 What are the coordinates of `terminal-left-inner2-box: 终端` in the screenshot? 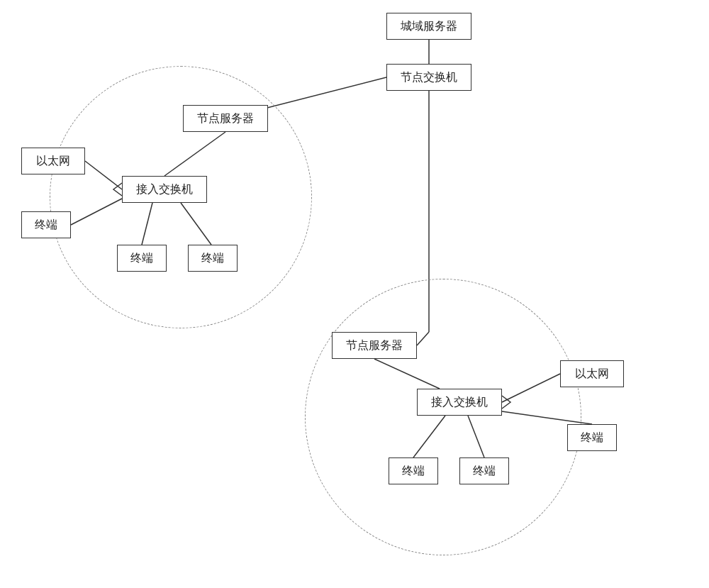 It's located at (213, 258).